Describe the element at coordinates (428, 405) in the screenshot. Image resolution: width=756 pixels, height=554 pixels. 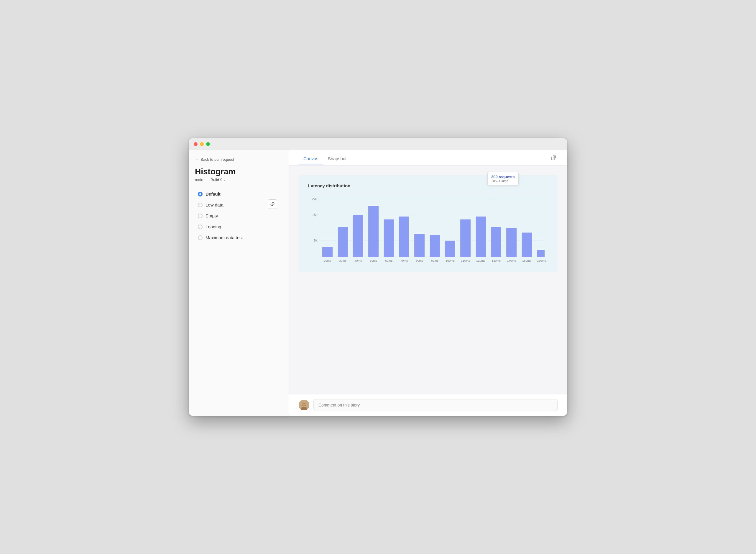
I see `comment-area` at that location.